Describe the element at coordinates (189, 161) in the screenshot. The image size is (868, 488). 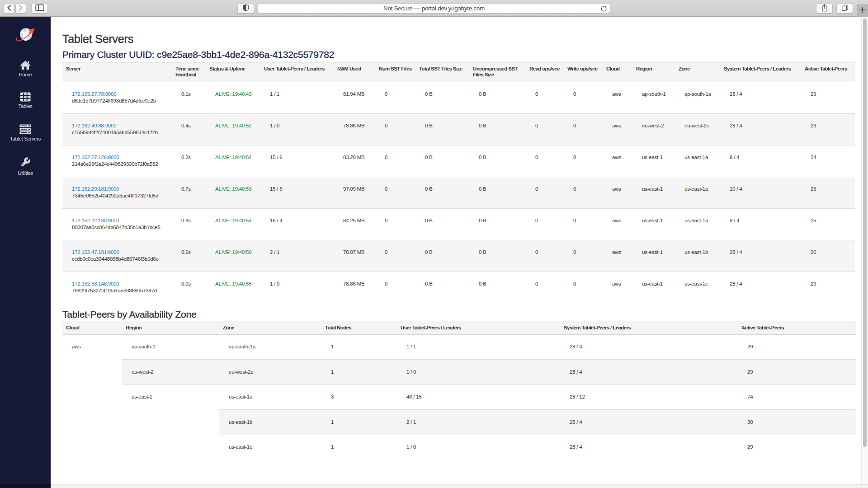
I see `cell-heartbeat: 0.2s` at that location.